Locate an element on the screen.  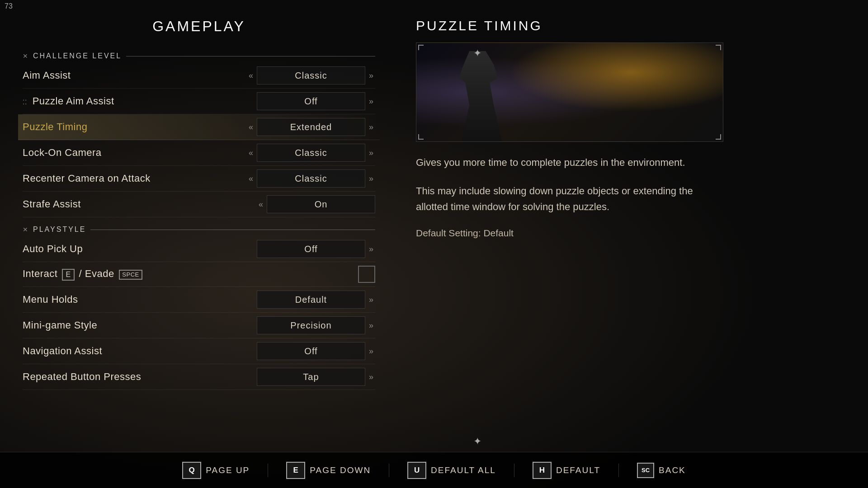
corner-tl is located at coordinates (421, 47).